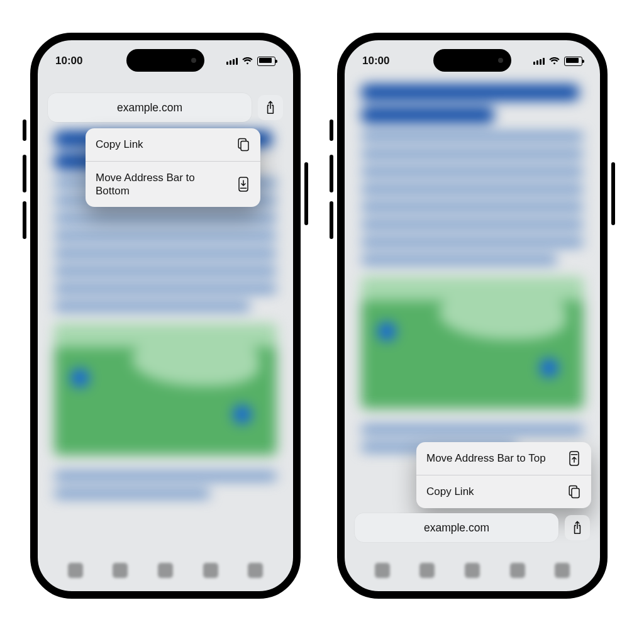 The height and width of the screenshot is (644, 644). Describe the element at coordinates (165, 108) in the screenshot. I see `address-bar-top: example.com` at that location.